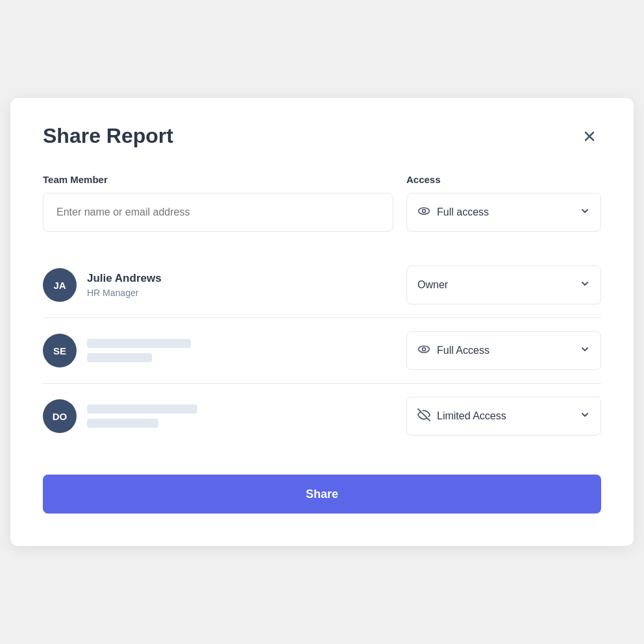  I want to click on member-access-label: Limited Access, so click(471, 416).